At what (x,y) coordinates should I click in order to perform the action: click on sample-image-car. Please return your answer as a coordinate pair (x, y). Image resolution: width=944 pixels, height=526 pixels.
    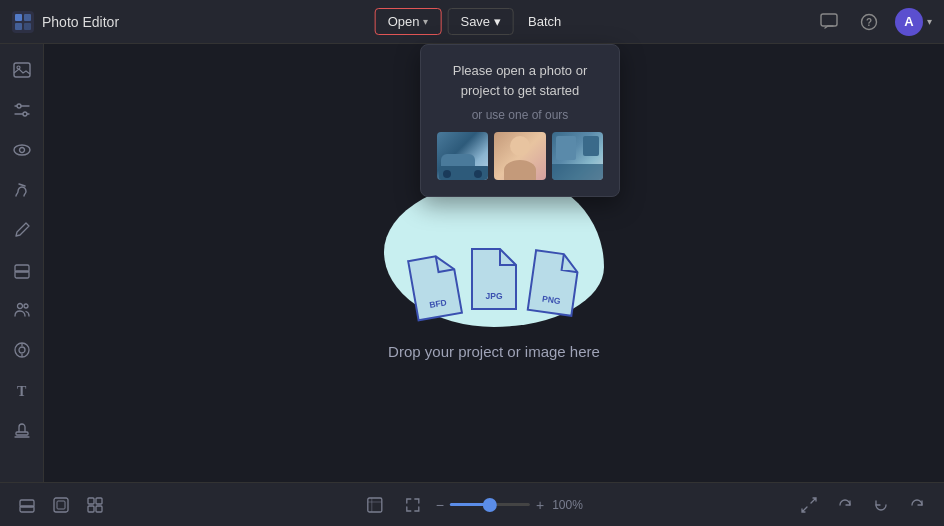
    Looking at the image, I should click on (462, 156).